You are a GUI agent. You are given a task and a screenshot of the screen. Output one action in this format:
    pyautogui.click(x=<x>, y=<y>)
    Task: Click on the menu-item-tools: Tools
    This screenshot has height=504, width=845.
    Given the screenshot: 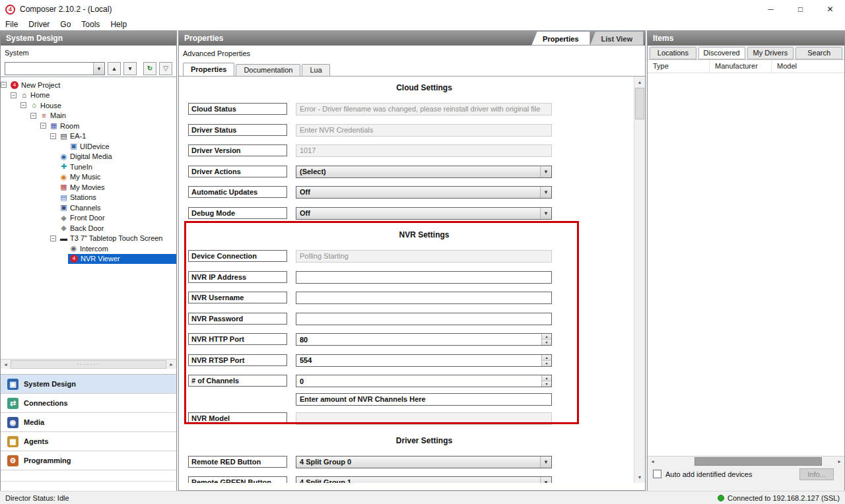 What is the action you would take?
    pyautogui.click(x=90, y=24)
    